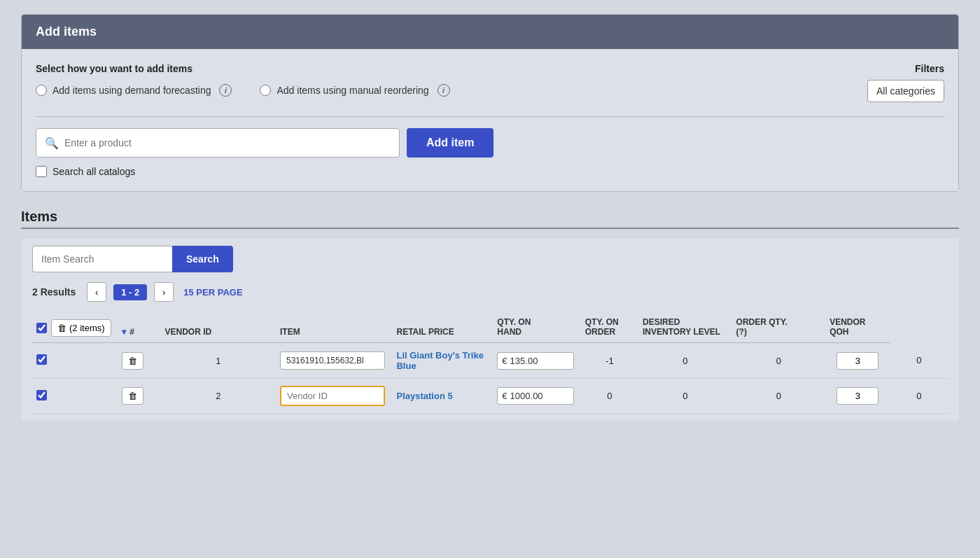 The image size is (980, 558). What do you see at coordinates (52, 143) in the screenshot?
I see `search-icon: 🔍` at bounding box center [52, 143].